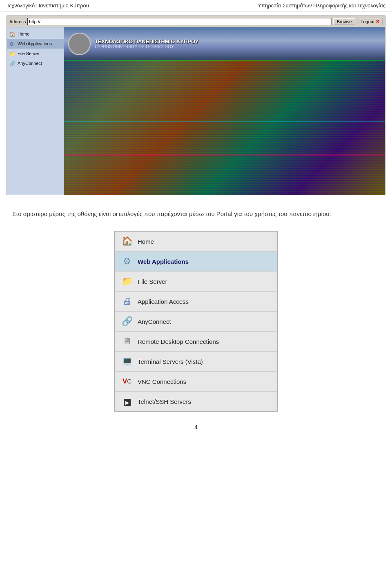  I want to click on app-access-menu-icon, so click(127, 301).